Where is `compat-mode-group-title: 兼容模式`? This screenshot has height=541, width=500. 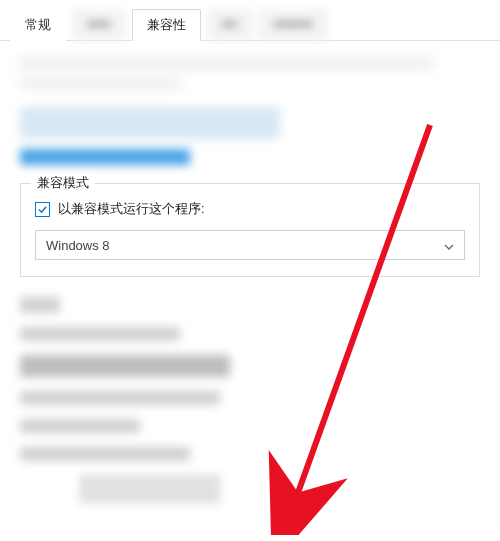
compat-mode-group-title: 兼容模式 is located at coordinates (63, 183).